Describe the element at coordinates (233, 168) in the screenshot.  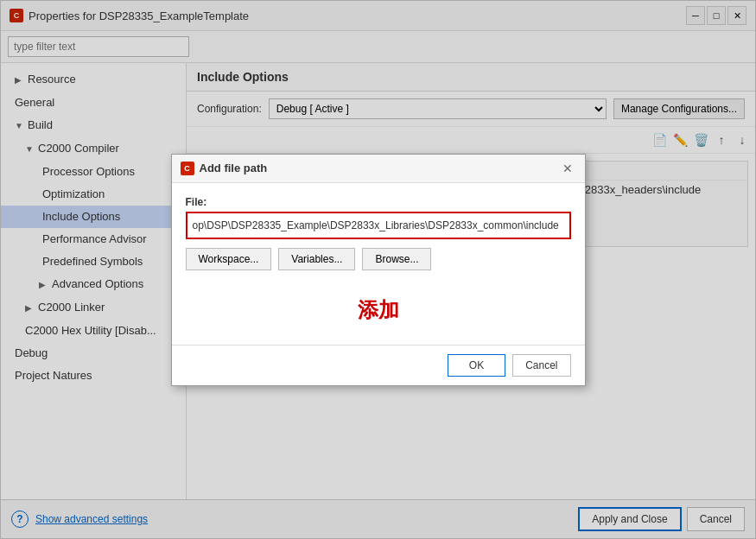
I see `dialog-title: Add file path` at that location.